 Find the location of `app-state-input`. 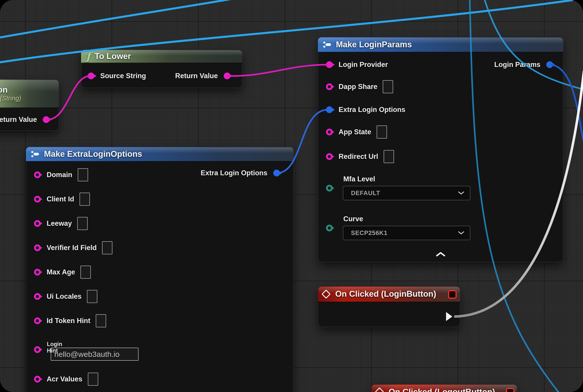

app-state-input is located at coordinates (382, 132).